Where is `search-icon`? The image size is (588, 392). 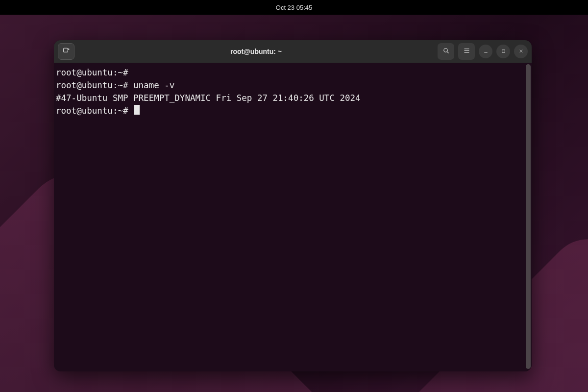 search-icon is located at coordinates (446, 52).